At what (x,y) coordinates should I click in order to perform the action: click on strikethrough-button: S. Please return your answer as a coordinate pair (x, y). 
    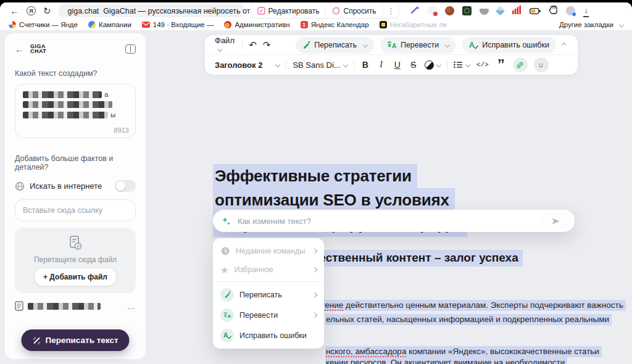
    Looking at the image, I should click on (414, 65).